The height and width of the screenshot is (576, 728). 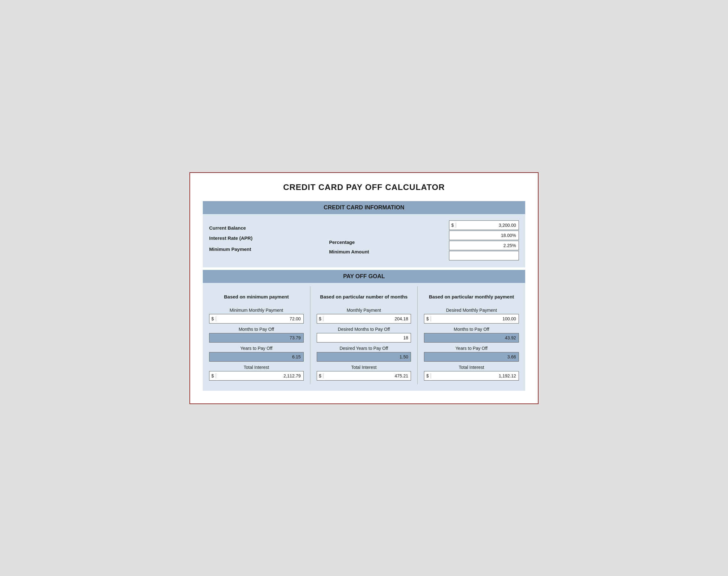 What do you see at coordinates (472, 357) in the screenshot?
I see `col3-field3-box: 3.66` at bounding box center [472, 357].